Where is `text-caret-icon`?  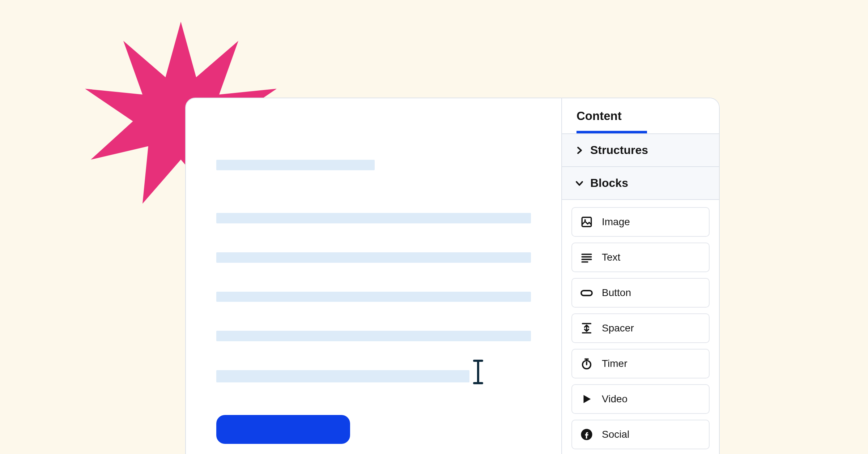
text-caret-icon is located at coordinates (478, 372).